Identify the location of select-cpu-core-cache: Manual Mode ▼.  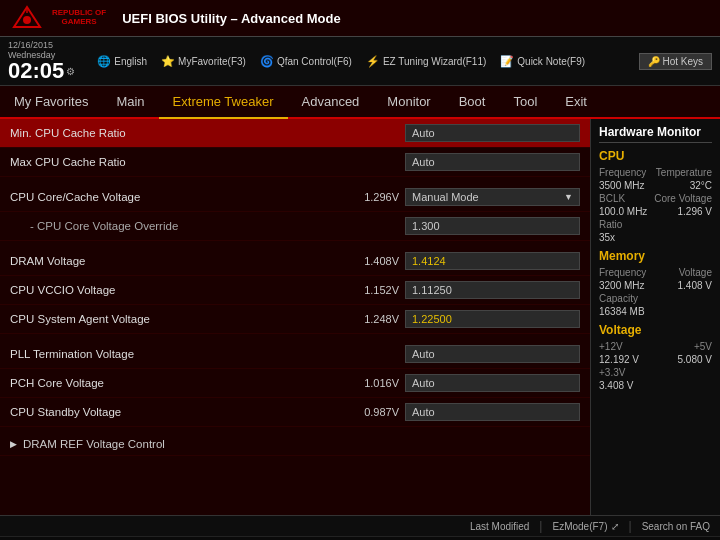
(492, 197).